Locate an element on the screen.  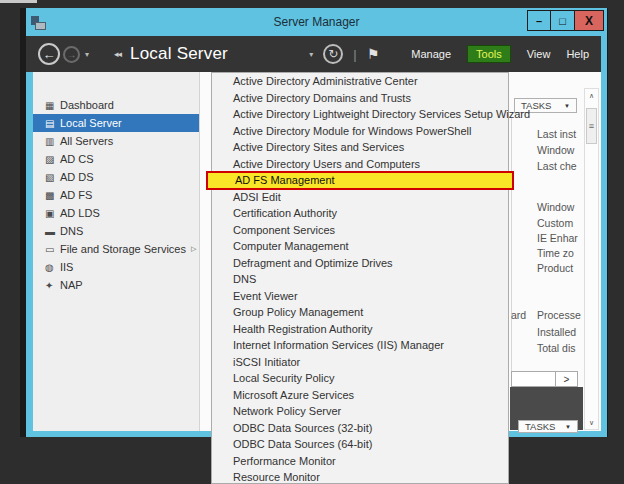
sidebar-item-label: Dashboard is located at coordinates (87, 105).